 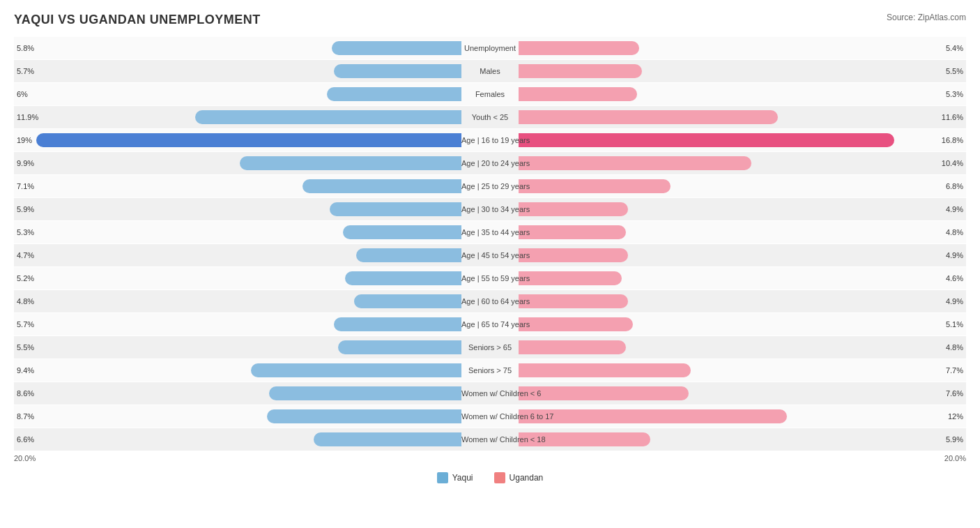 I want to click on axis-left: 20.0%, so click(x=25, y=458).